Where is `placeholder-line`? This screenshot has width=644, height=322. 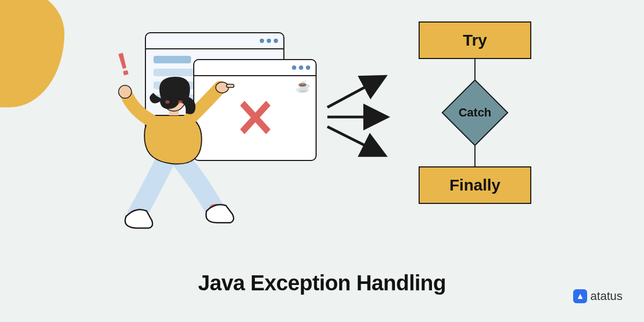 placeholder-line is located at coordinates (172, 60).